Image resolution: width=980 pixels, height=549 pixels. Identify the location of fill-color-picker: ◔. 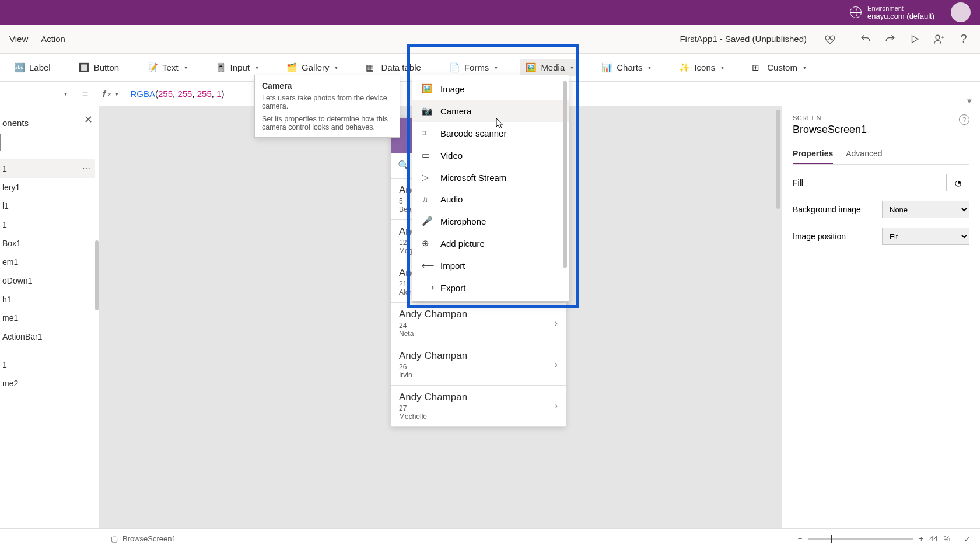
(958, 183).